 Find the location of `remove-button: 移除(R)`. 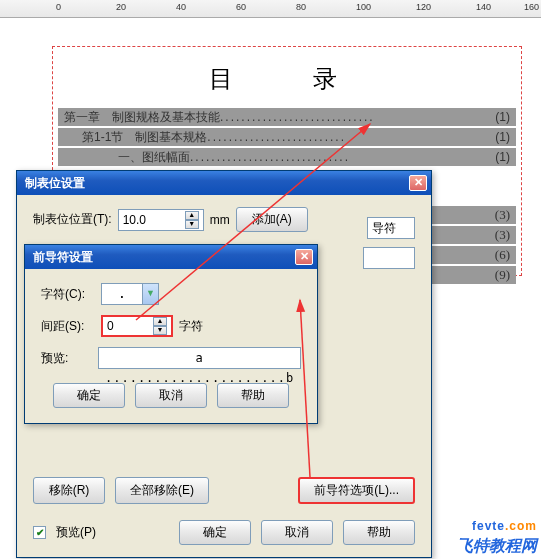

remove-button: 移除(R) is located at coordinates (69, 490).